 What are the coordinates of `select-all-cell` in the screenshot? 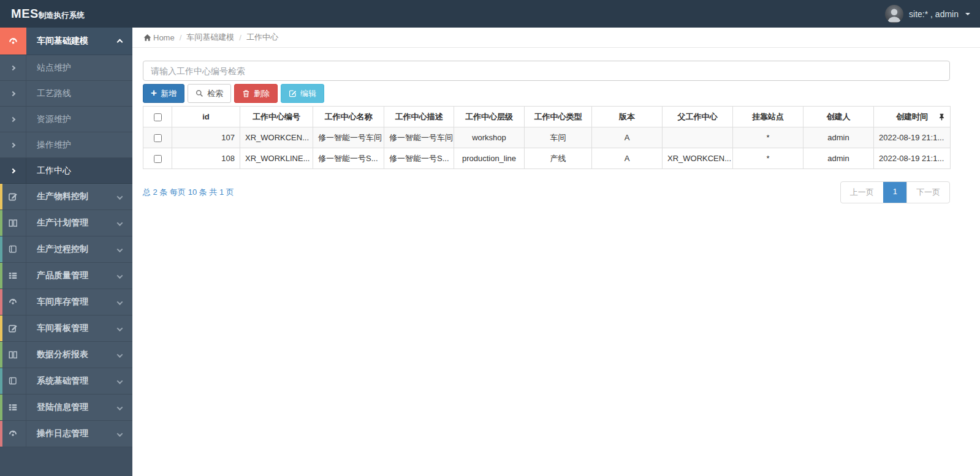 It's located at (158, 117).